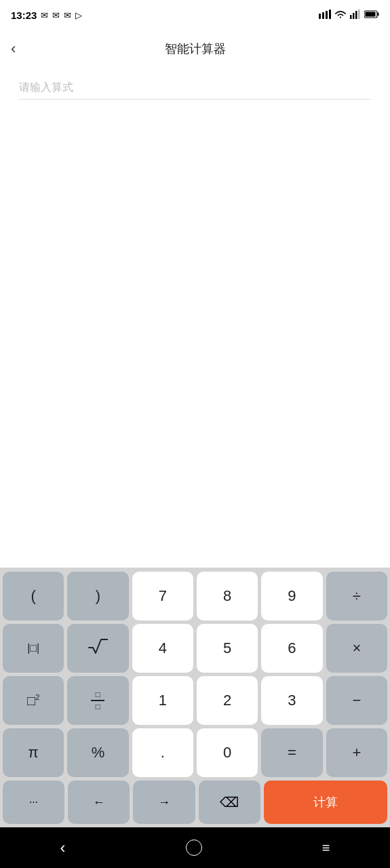 The height and width of the screenshot is (868, 390). Describe the element at coordinates (63, 848) in the screenshot. I see `nav-back-icon: ‹` at that location.